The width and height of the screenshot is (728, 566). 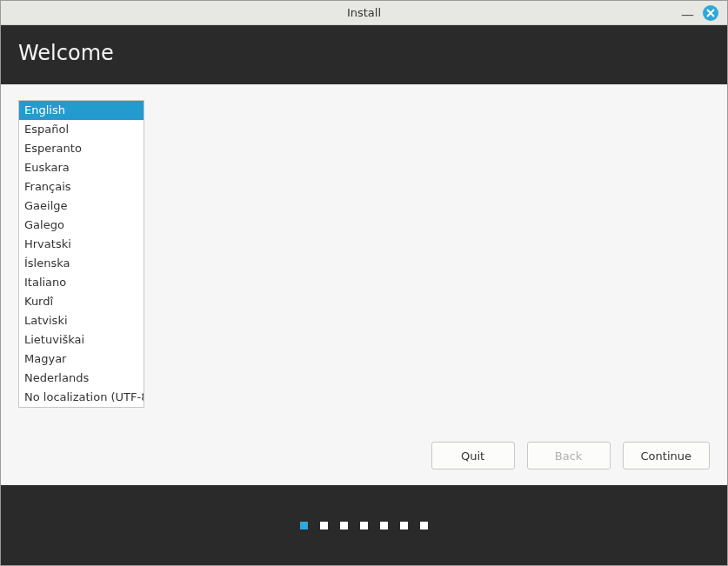 What do you see at coordinates (82, 110) in the screenshot?
I see `language-option: English` at bounding box center [82, 110].